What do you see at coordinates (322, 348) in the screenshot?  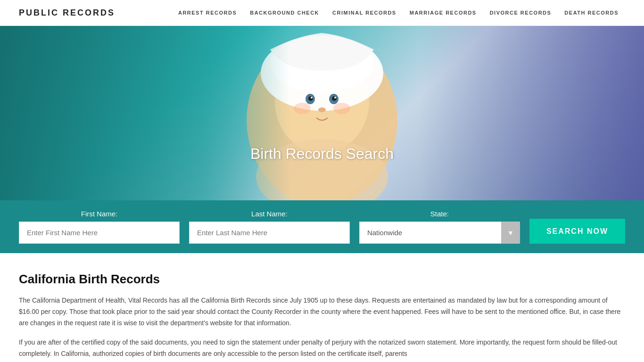 I see `content-paragraph-2: If you are after of the certified copy o…` at bounding box center [322, 348].